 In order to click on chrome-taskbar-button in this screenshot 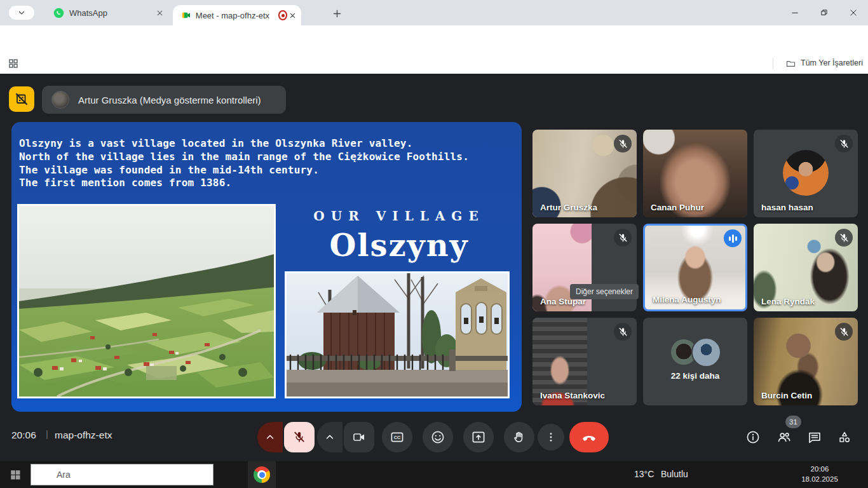, I will do `click(262, 475)`.